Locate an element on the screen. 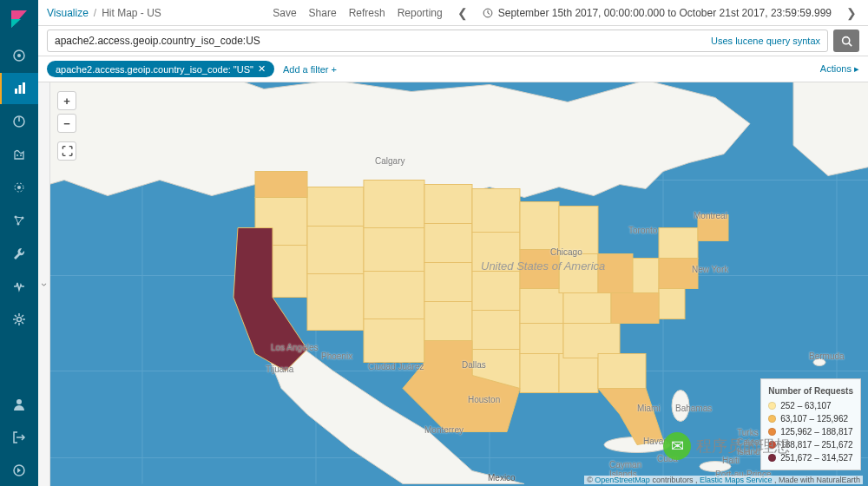  fit-bounds-button: ⛶ is located at coordinates (67, 151).